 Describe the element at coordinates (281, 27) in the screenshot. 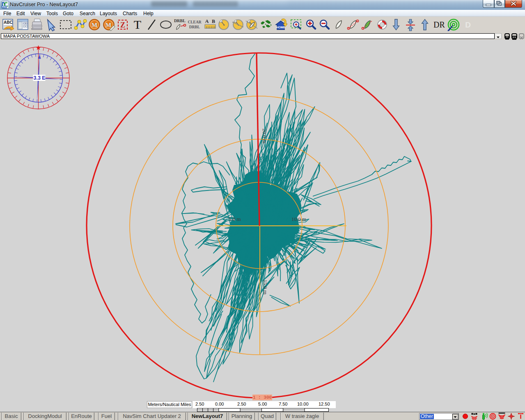

I see `svg-text: HOME` at that location.